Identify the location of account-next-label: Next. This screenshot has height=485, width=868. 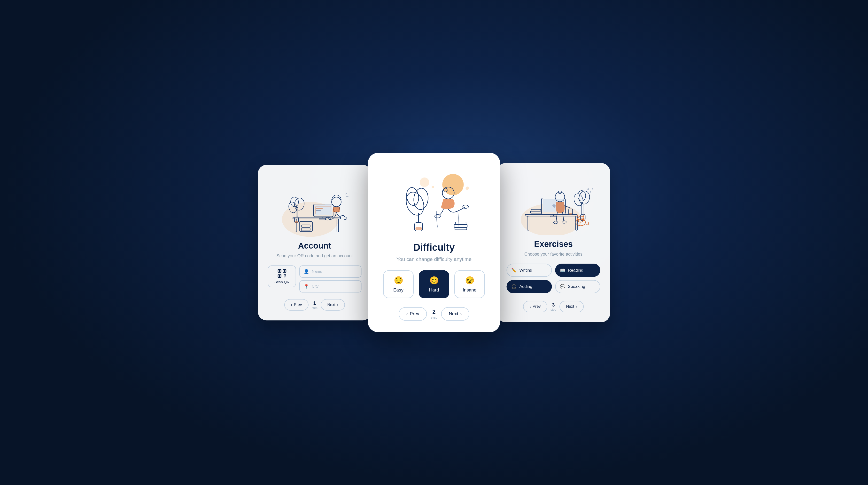
(331, 305).